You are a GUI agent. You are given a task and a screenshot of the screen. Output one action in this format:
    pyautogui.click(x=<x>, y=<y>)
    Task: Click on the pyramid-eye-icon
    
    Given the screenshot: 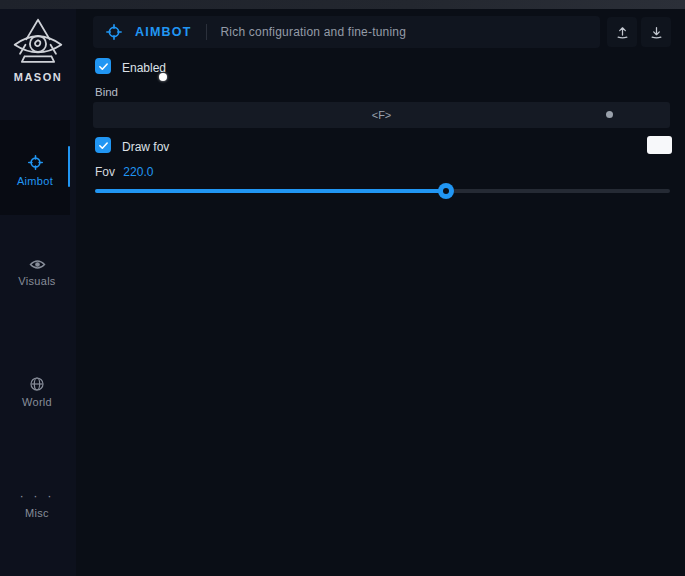 What is the action you would take?
    pyautogui.click(x=38, y=43)
    